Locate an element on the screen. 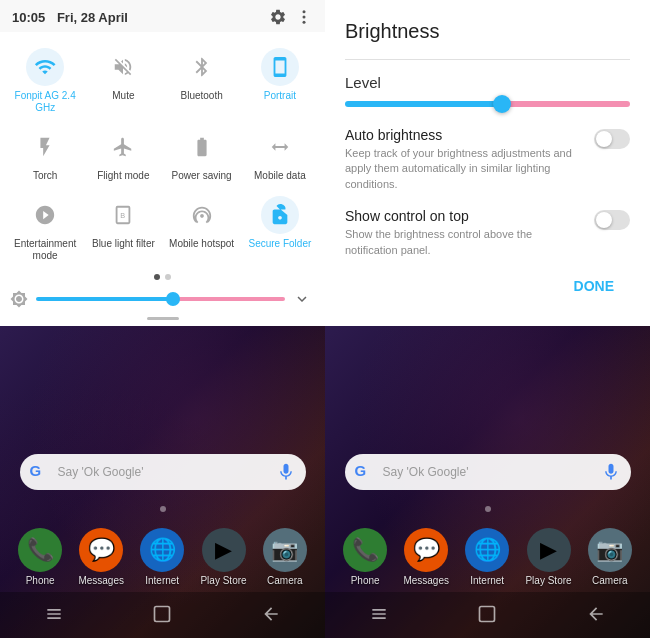 This screenshot has height=638, width=650. right-app-playstore: ▶ Play Store is located at coordinates (548, 557).